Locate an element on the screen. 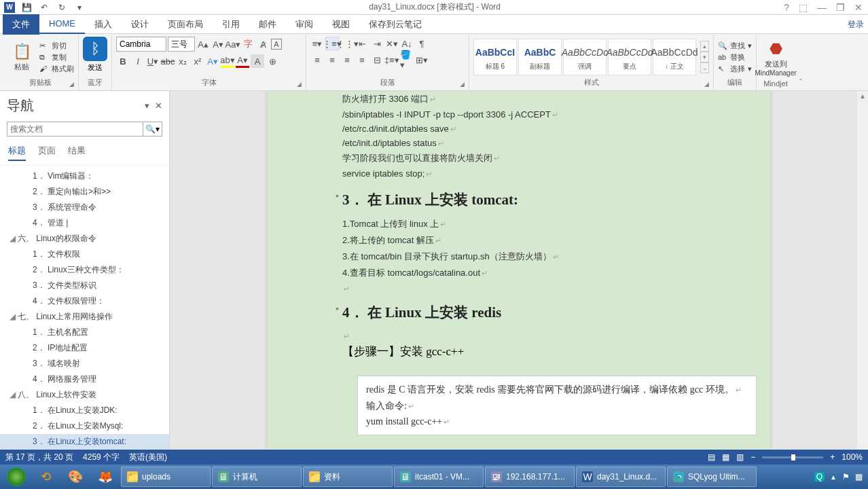  strike-icon: abc is located at coordinates (168, 61).